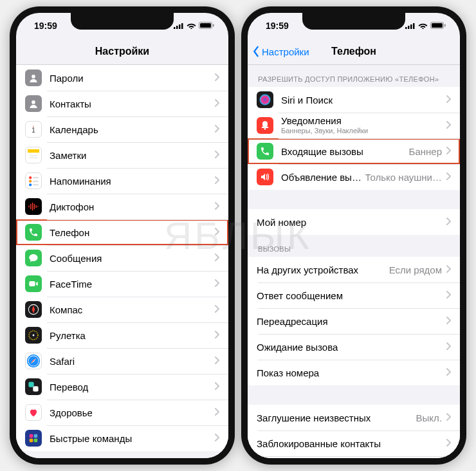 This screenshot has height=471, width=476. What do you see at coordinates (132, 387) in the screenshot?
I see `row-label: Перевод` at bounding box center [132, 387].